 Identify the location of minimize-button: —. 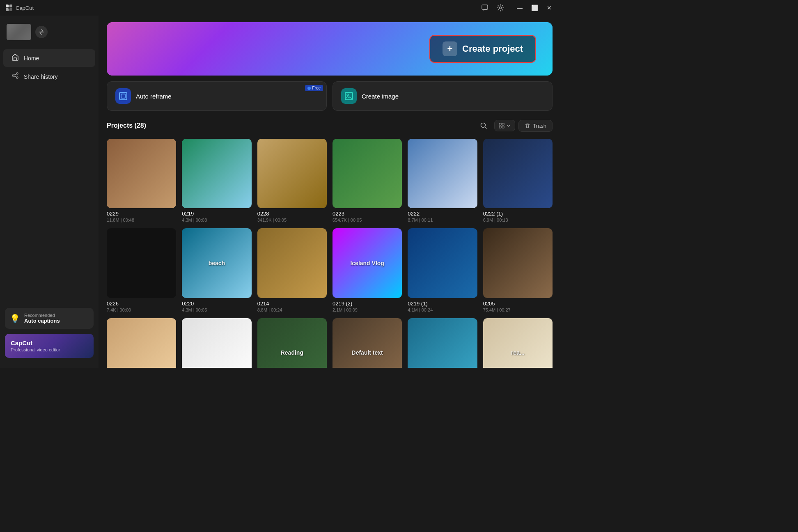
(520, 8).